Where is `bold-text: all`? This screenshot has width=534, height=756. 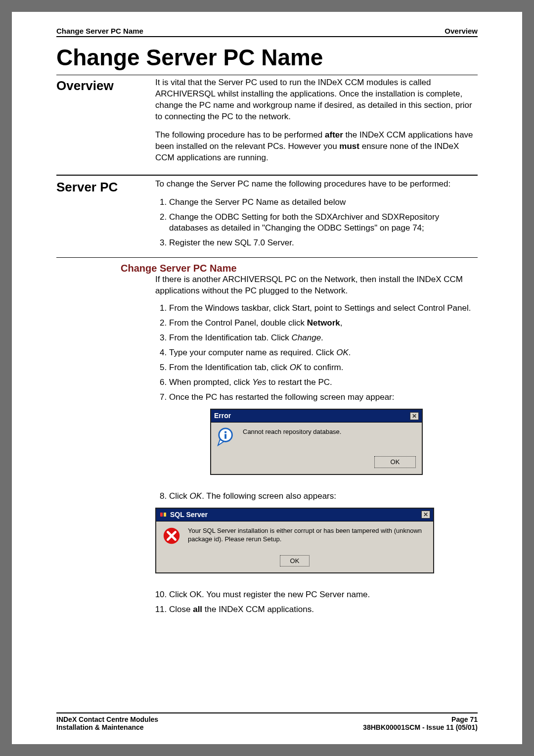
bold-text: all is located at coordinates (198, 610).